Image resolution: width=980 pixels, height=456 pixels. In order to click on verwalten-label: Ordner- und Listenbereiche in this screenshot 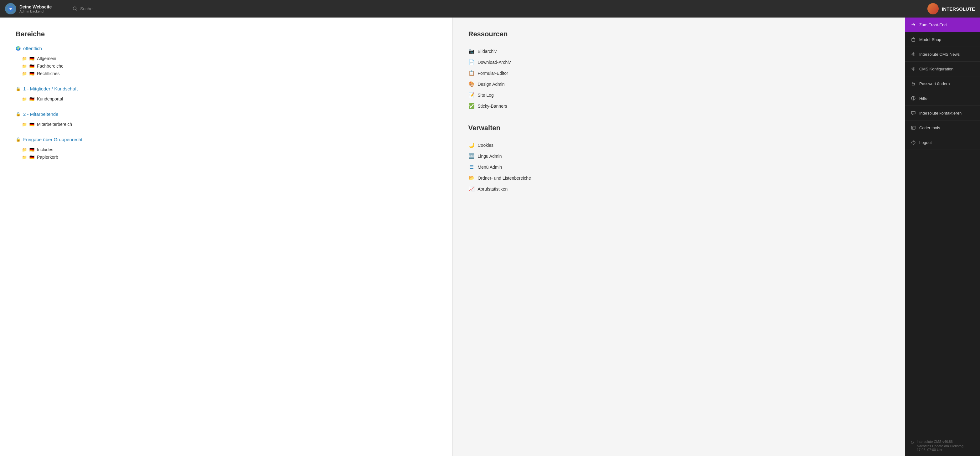, I will do `click(504, 178)`.